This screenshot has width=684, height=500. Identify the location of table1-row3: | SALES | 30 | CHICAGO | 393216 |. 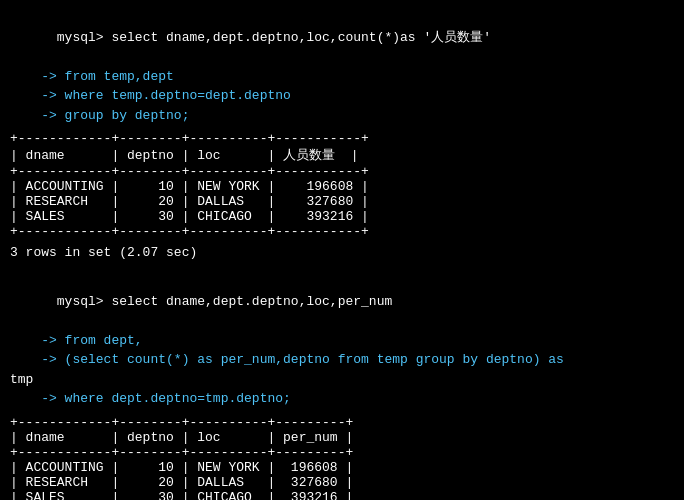
(342, 216).